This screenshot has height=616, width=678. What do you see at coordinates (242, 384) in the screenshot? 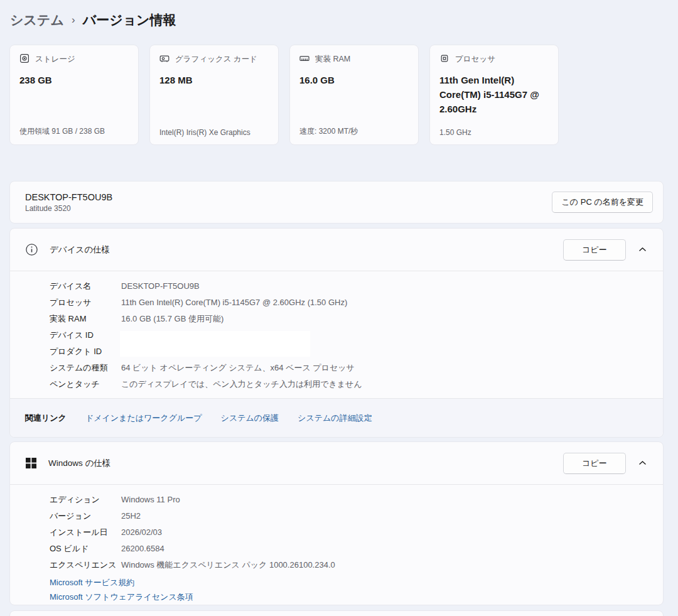
I see `spec-value: このディスプレイでは、ペン入力とタッチ入力は利用できません` at bounding box center [242, 384].